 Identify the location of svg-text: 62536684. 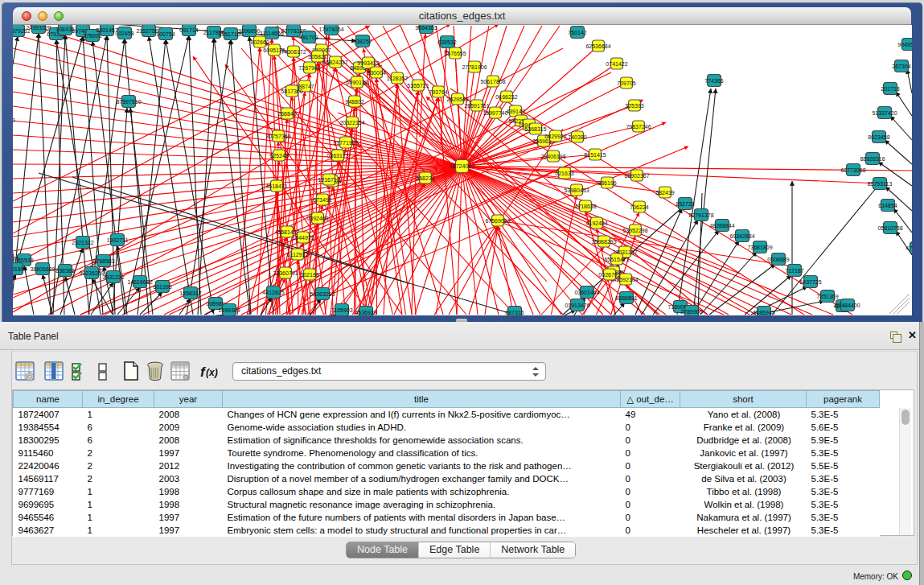
(598, 47).